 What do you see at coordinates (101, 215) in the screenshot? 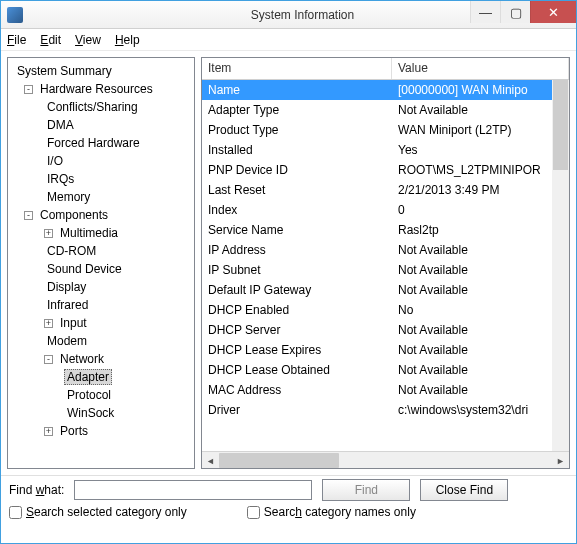
I see `tree-components: - Components` at bounding box center [101, 215].